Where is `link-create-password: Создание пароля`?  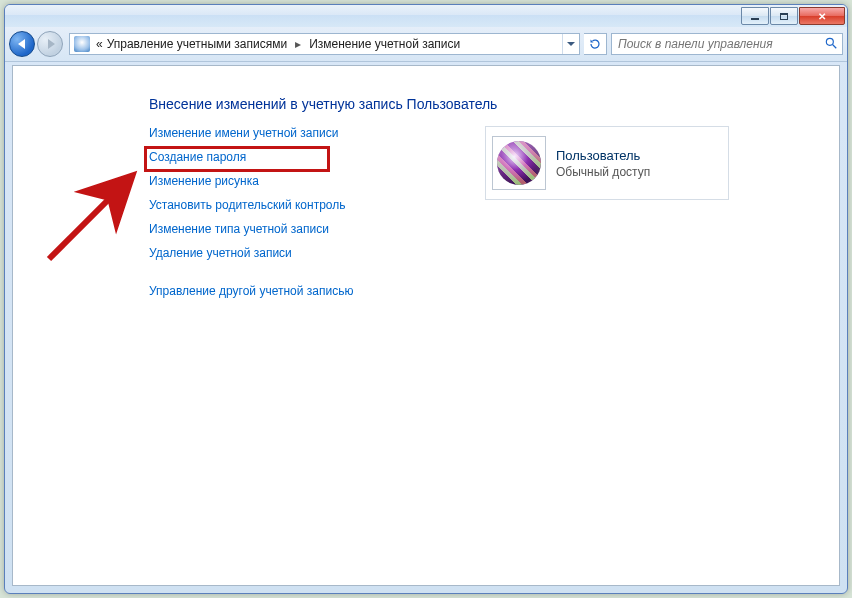
link-create-password: Создание пароля is located at coordinates (309, 157).